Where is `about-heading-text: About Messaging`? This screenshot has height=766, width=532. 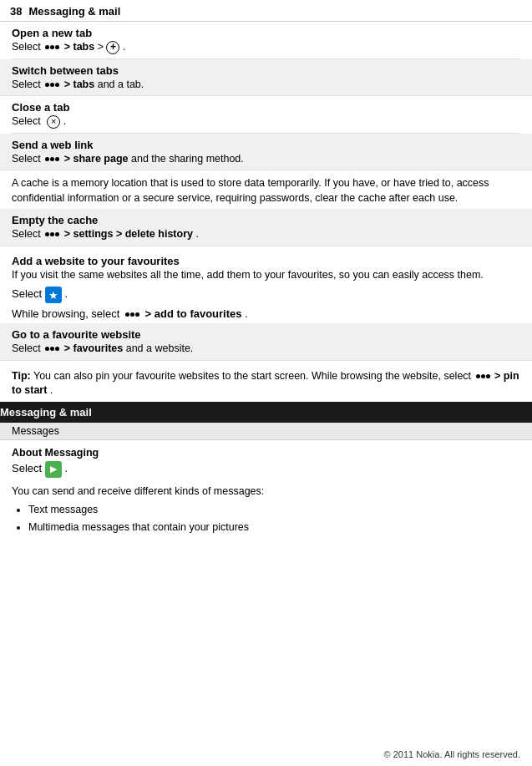
about-heading-text: About Messaging is located at coordinates (55, 453).